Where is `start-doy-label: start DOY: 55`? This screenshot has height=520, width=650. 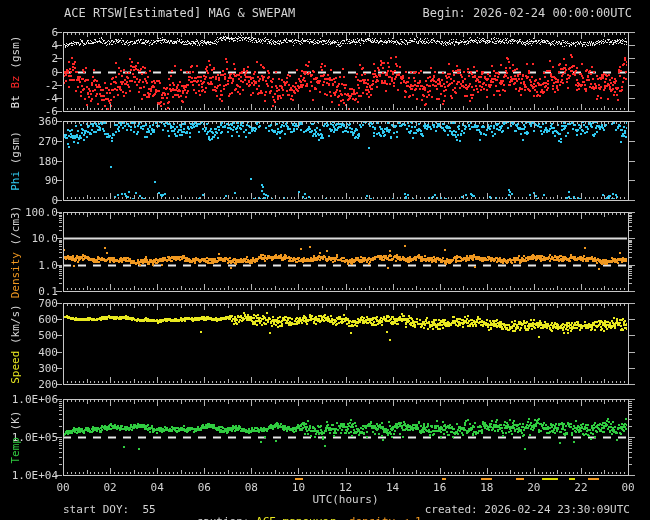
start-doy-label: start DOY: 55 is located at coordinates (110, 510).